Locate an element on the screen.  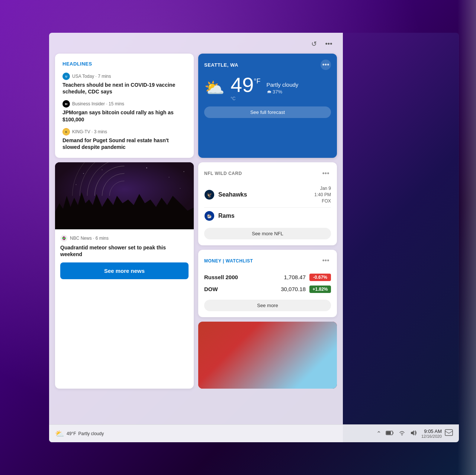
nbc-source-time: NBC News · 6 mins is located at coordinates (89, 238).